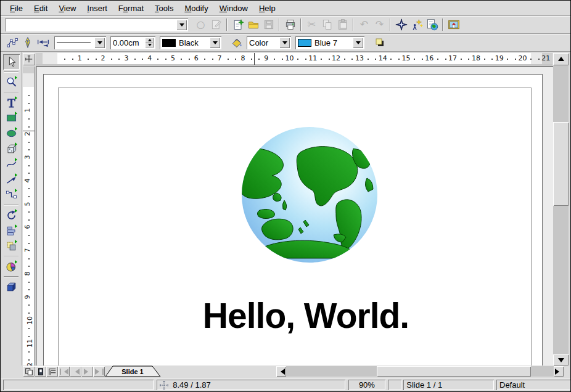 This screenshot has height=392, width=571. Describe the element at coordinates (476, 58) in the screenshot. I see `ruler-tick-label: 18` at that location.